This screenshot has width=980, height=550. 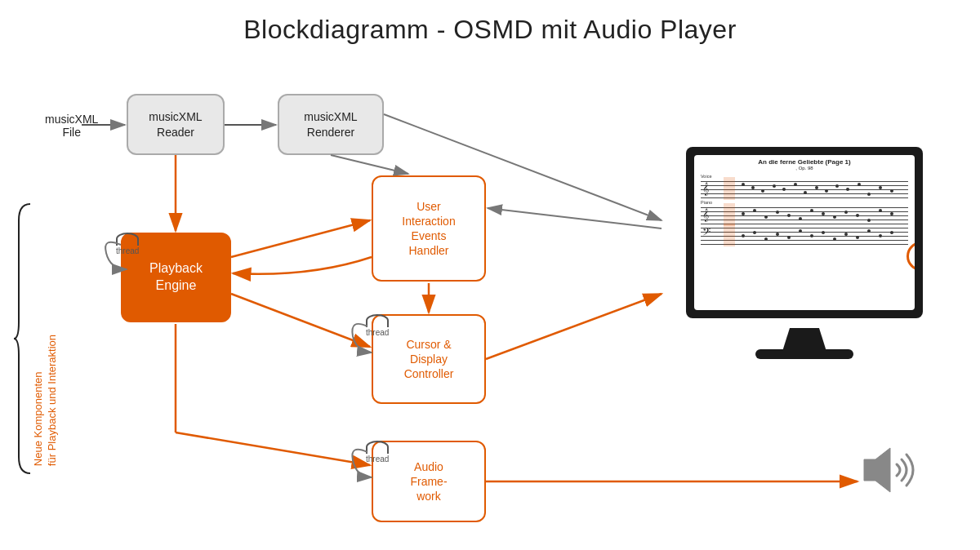 What do you see at coordinates (176, 124) in the screenshot?
I see `musicxml-reader-box: musicXMLReader` at bounding box center [176, 124].